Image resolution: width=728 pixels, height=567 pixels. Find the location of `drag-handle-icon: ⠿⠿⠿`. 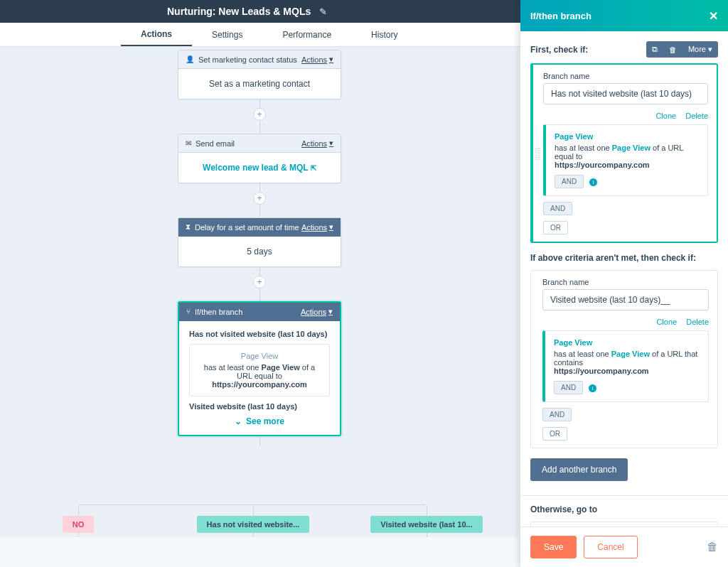

drag-handle-icon: ⠿⠿⠿ is located at coordinates (537, 153).